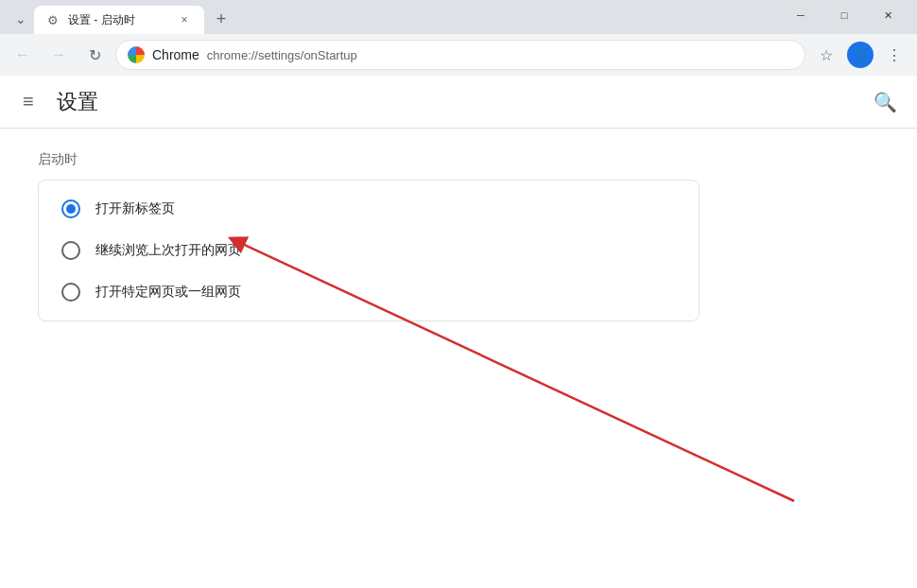 The image size is (917, 588). I want to click on address-bar: Chrome chrome://settings/onStartup, so click(460, 55).